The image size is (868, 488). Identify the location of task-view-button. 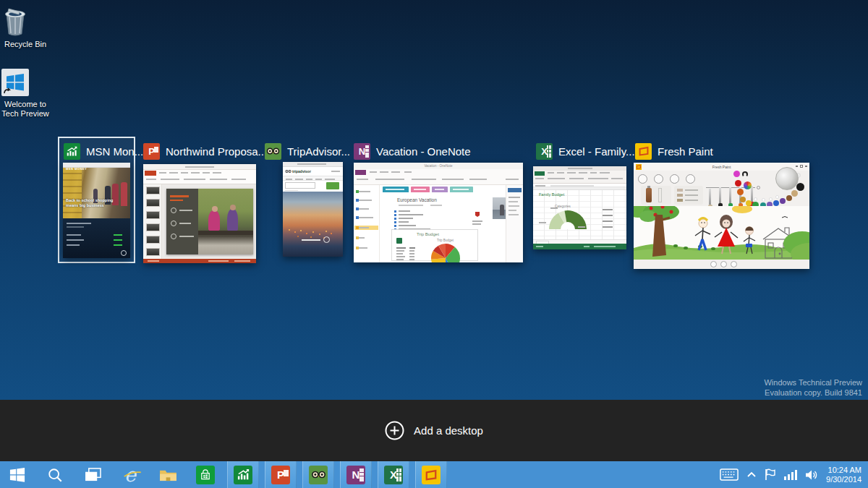
(93, 474).